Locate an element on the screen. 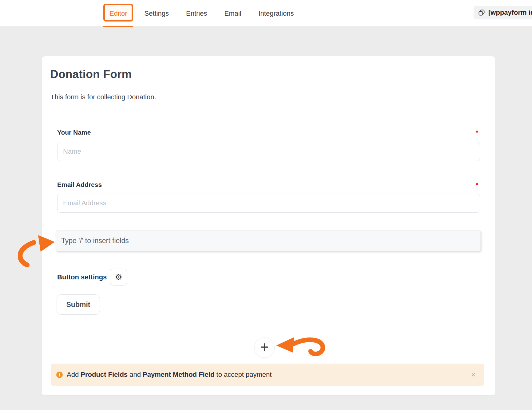  name-input is located at coordinates (269, 152).